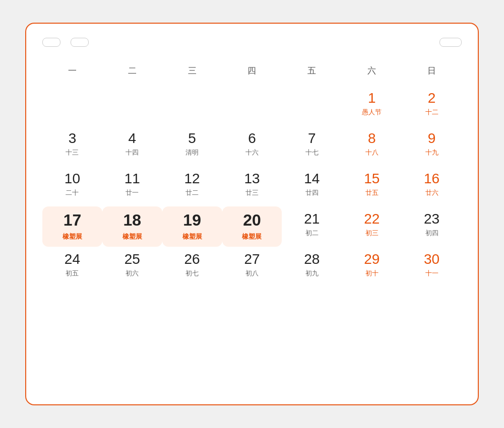 This screenshot has height=428, width=504. Describe the element at coordinates (132, 267) in the screenshot. I see `day-cell: 25初六` at that location.